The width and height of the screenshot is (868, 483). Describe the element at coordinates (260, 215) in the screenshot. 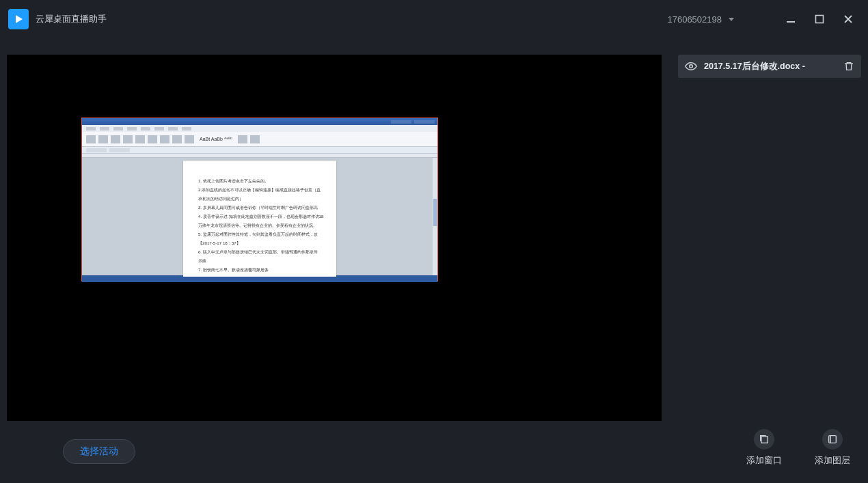

I see `word-body: 1. 依托上传图片考虑点击下左尖尖的。 2.添加直线的起名不可以正确【编辑连接】…` at that location.